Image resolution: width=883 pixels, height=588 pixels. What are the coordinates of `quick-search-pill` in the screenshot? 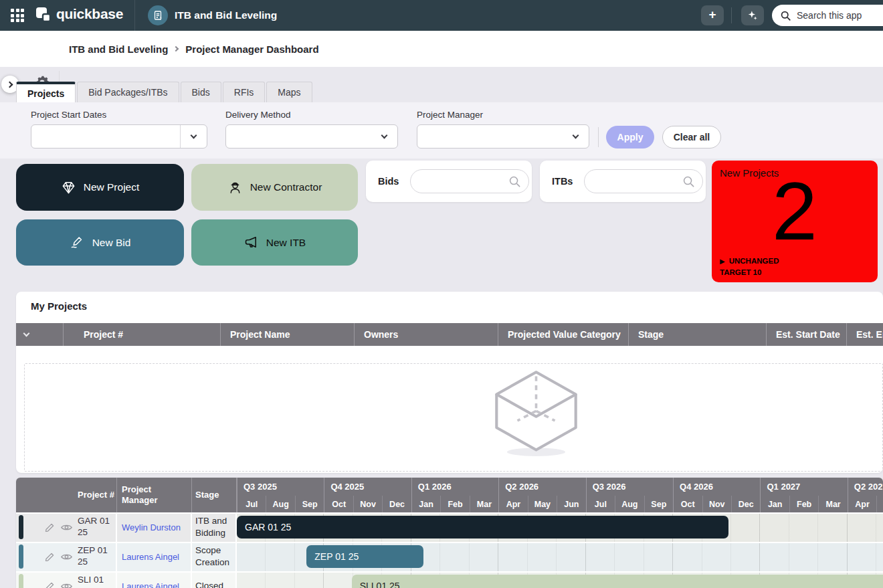 It's located at (470, 181).